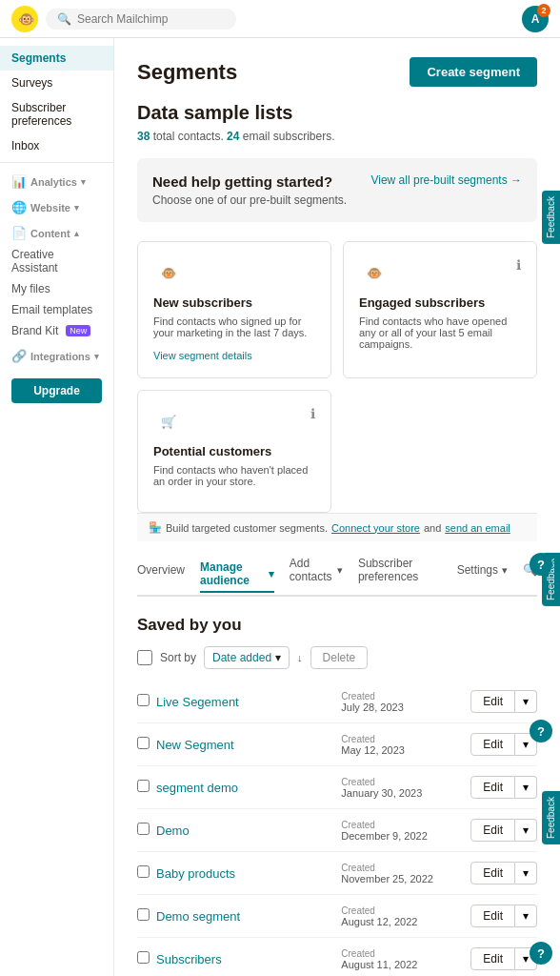 This screenshot has width=560, height=976. I want to click on potential-info-icon: ℹ, so click(312, 414).